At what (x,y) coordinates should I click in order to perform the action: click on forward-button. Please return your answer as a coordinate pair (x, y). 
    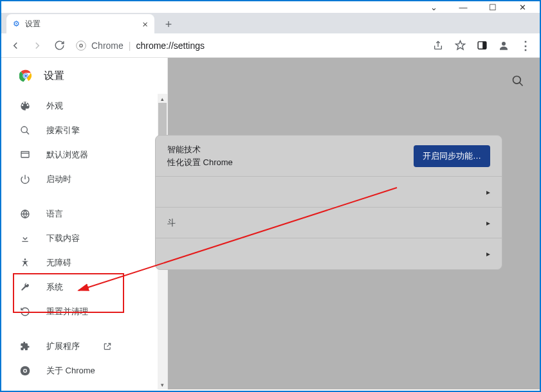
    Looking at the image, I should click on (37, 46).